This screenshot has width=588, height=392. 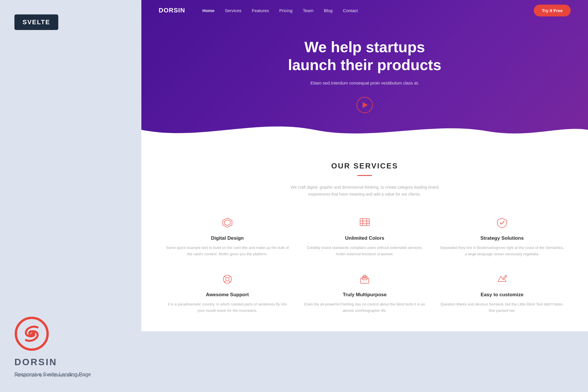 I want to click on service-name-1: Digital Design, so click(x=227, y=238).